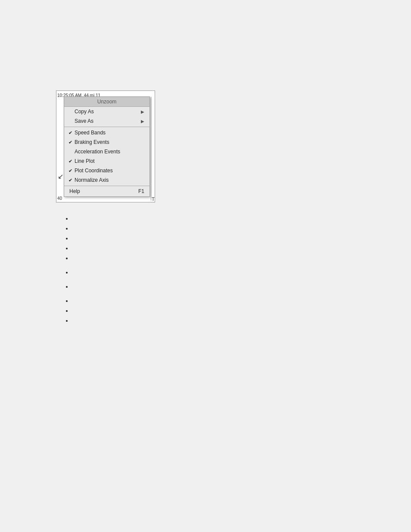 Image resolution: width=411 pixels, height=532 pixels. What do you see at coordinates (109, 133) in the screenshot?
I see `speed-bands-label: Speed Bands` at bounding box center [109, 133].